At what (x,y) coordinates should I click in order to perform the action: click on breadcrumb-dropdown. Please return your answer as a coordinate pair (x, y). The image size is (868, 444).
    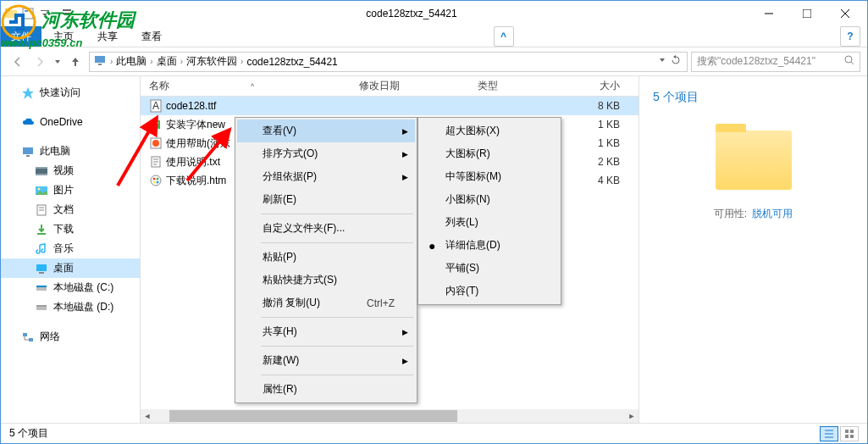
    Looking at the image, I should click on (662, 61).